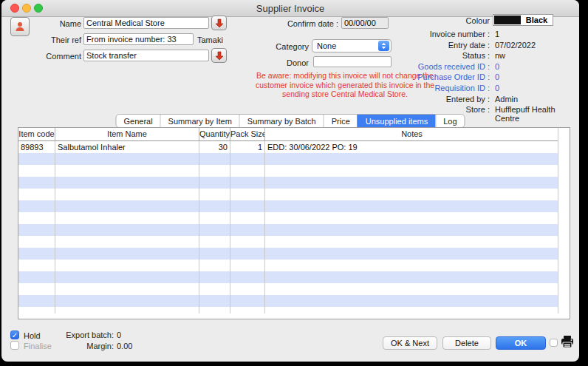  What do you see at coordinates (288, 135) in the screenshot?
I see `table-header: Item code Item Name Quantity Pack Size N…` at bounding box center [288, 135].